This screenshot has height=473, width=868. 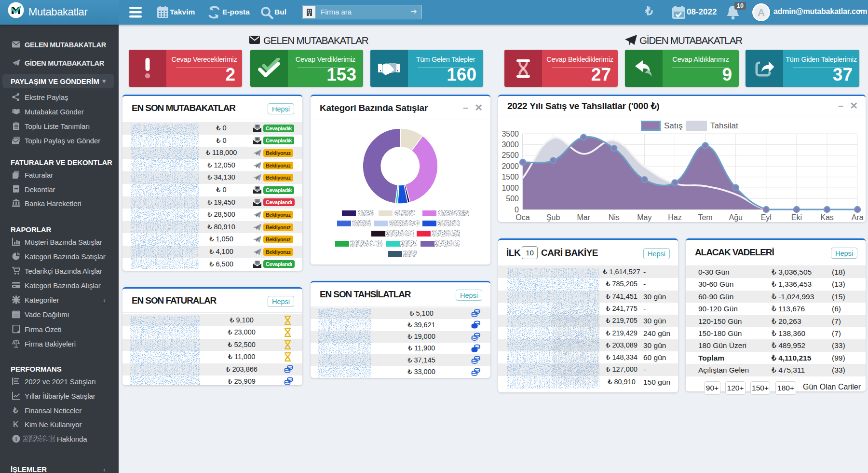 What do you see at coordinates (705, 217) in the screenshot?
I see `svg-text: Tem` at bounding box center [705, 217].